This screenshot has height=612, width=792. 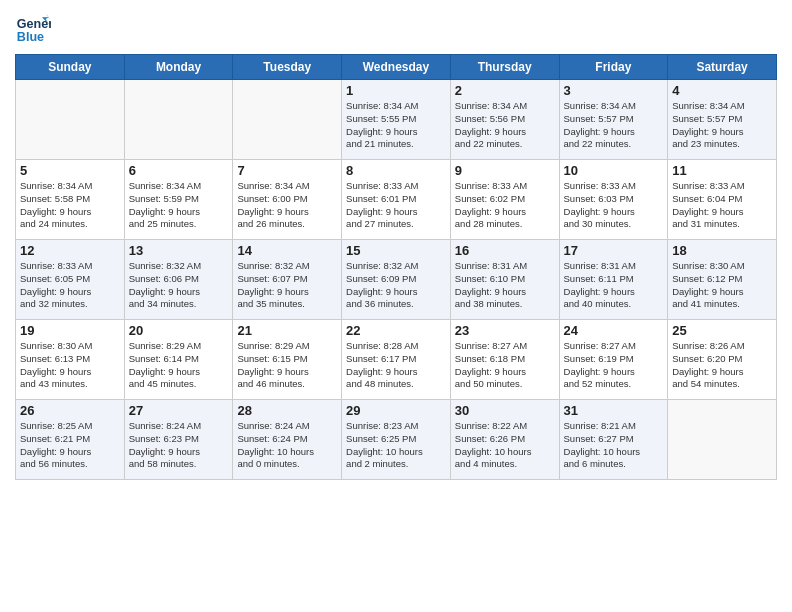 What do you see at coordinates (288, 200) in the screenshot?
I see `calendar-cell: 7Sunrise: 8:34 AMSunset: 6:00 PMDaylight…` at bounding box center [288, 200].